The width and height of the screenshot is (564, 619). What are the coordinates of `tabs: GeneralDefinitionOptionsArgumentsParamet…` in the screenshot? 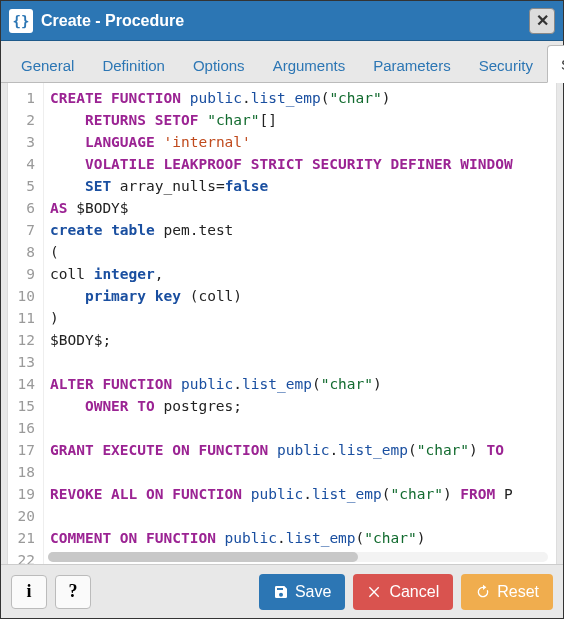 It's located at (282, 62).